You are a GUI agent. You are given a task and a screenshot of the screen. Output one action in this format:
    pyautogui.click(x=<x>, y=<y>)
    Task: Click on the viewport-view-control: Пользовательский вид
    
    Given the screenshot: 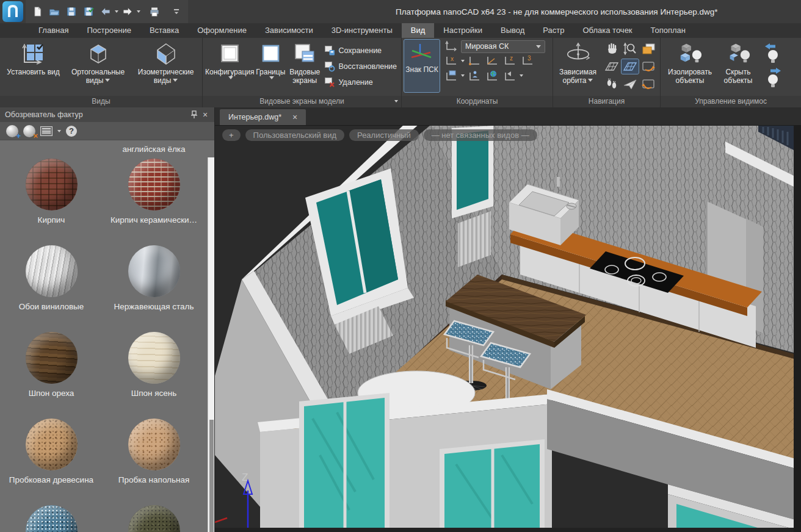 What is the action you would take?
    pyautogui.click(x=295, y=135)
    